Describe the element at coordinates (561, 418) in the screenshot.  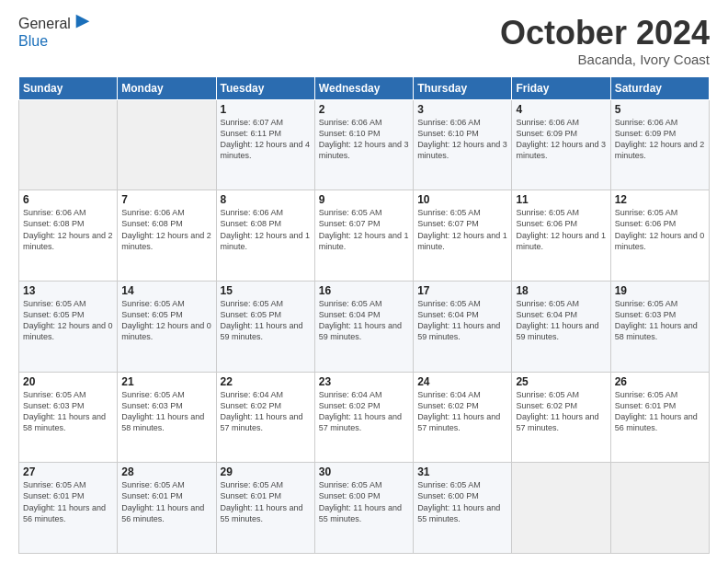
I see `day-cell: 25Sunrise: 6:05 AM Sunset: 6:02 PM Dayli…` at that location.